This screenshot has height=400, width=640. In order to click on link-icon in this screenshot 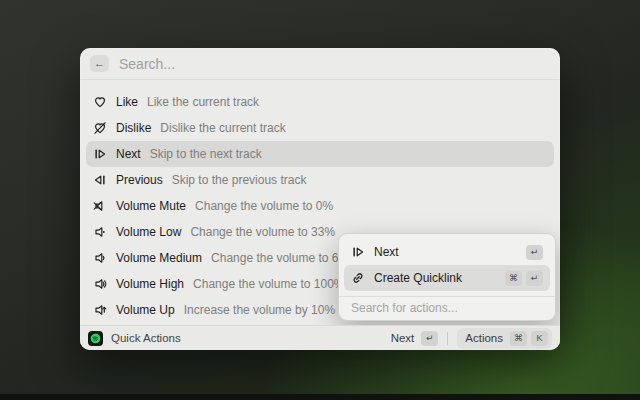, I will do `click(358, 278)`.